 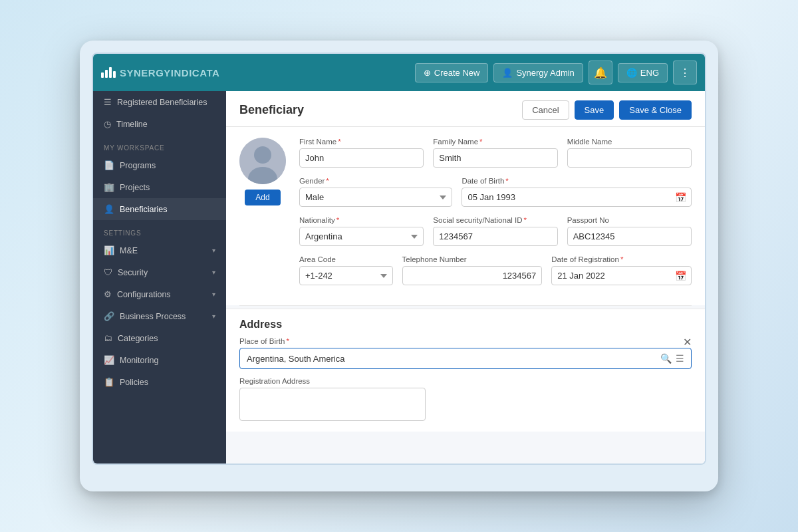 I want to click on search-icon: 🔍, so click(x=666, y=358).